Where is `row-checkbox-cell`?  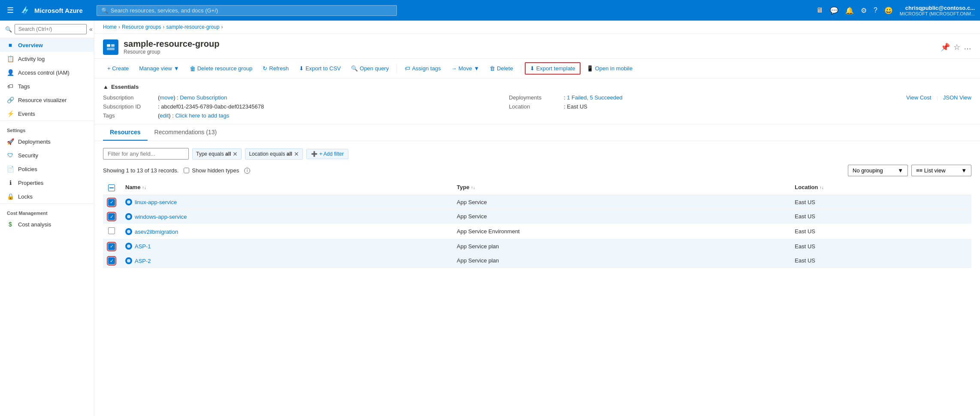 row-checkbox-cell is located at coordinates (112, 232).